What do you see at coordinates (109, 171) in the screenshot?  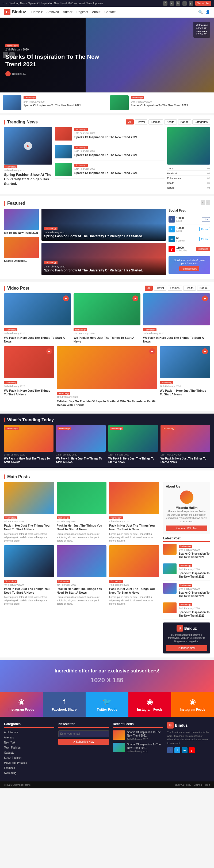 I see `trending-item-3: Technology 14th February 2020 Sparks Of …` at bounding box center [109, 171].